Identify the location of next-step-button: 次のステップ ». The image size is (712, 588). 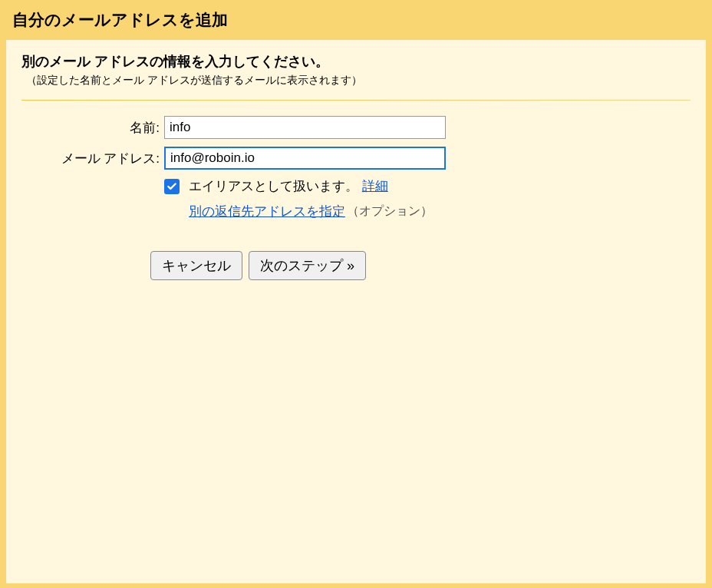
(307, 266).